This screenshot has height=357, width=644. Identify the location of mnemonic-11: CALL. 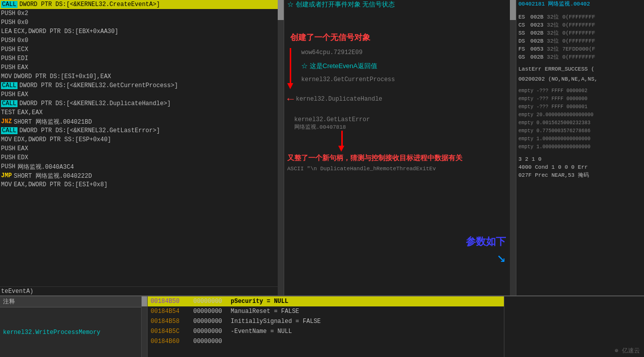
(9, 104).